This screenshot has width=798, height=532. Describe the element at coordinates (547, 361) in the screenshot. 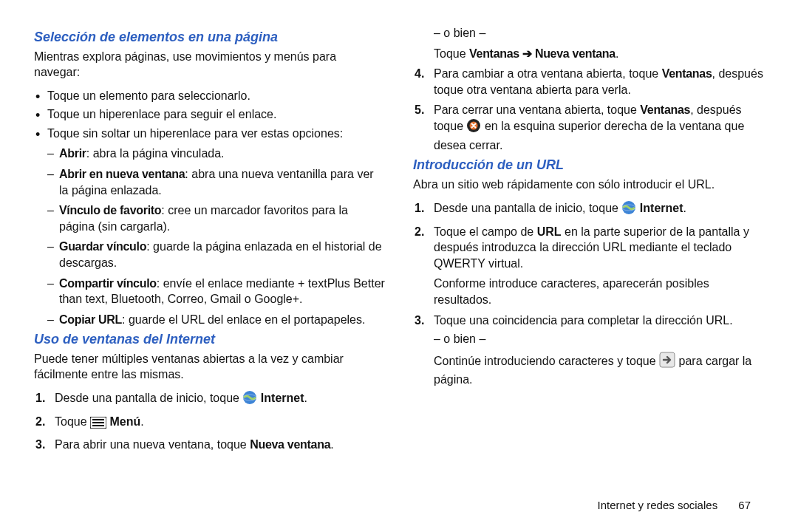

I see `step-alt-pre: Continúe introduciendo caracteres y toqu…` at that location.